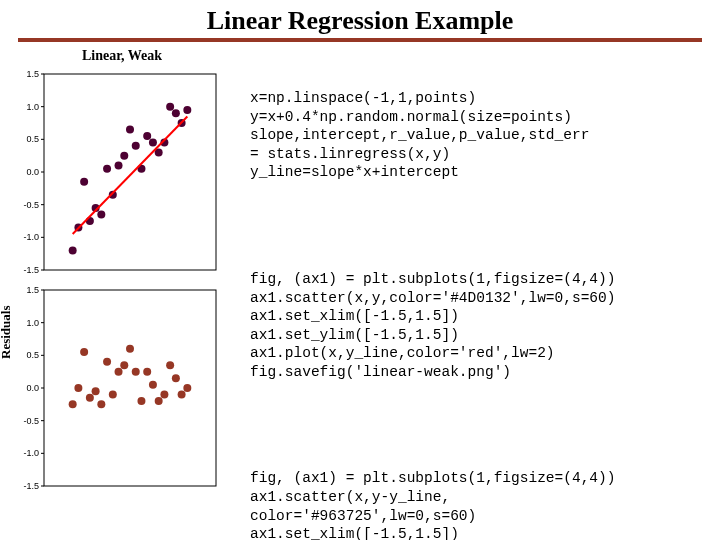 Image resolution: width=720 pixels, height=540 pixels. Describe the element at coordinates (122, 389) in the screenshot. I see `residuals-chart: Residuals -1.5-1.0-0.50.00.51.01.5` at that location.